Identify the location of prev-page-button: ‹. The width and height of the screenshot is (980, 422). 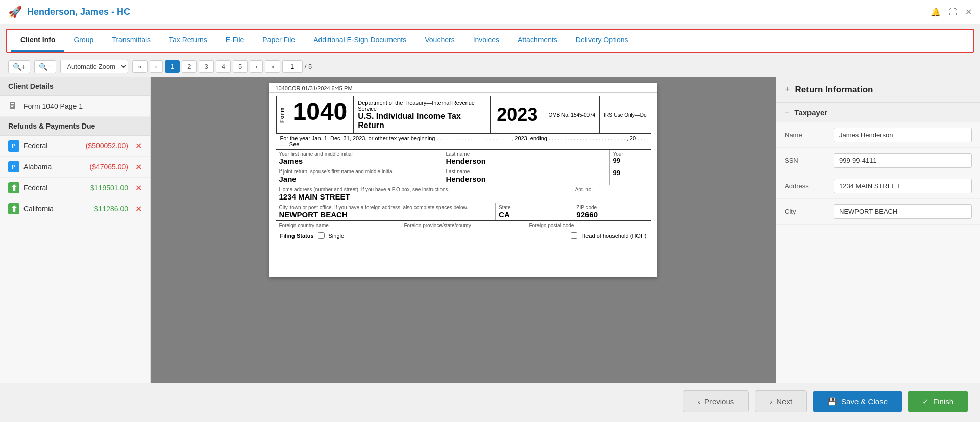
(156, 66).